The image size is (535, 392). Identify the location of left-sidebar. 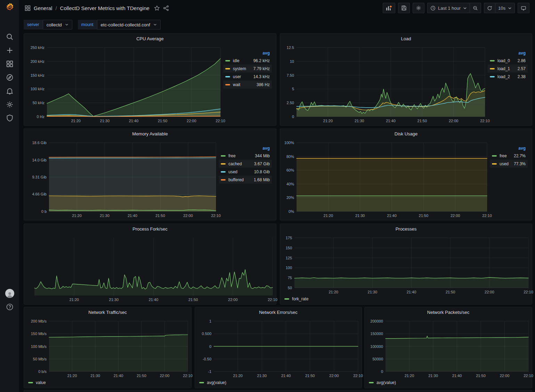
(10, 196).